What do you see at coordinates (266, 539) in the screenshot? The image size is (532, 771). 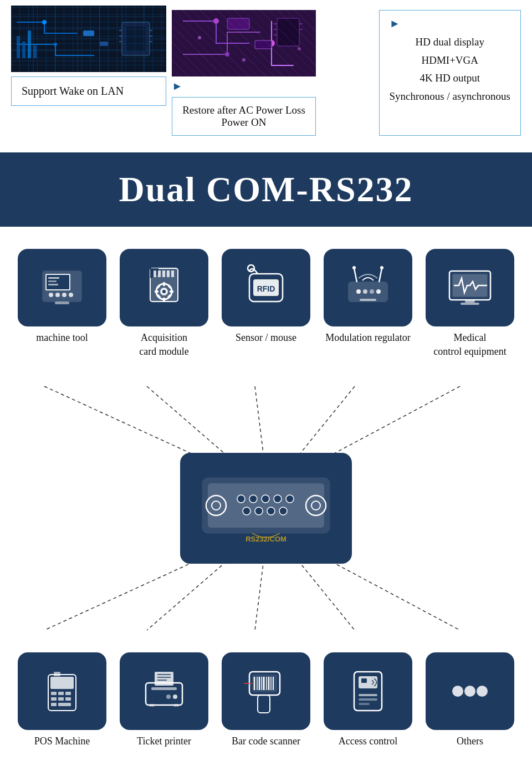 I see `svg-text: RS232/COM` at bounding box center [266, 539].